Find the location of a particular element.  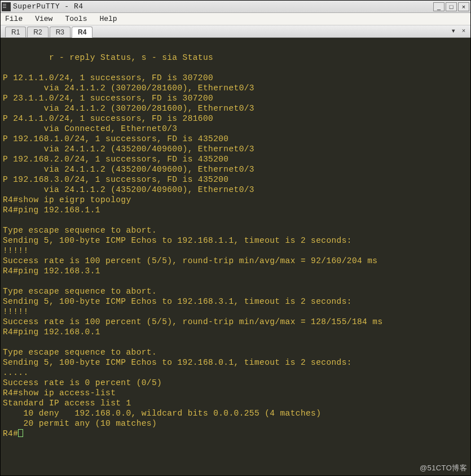

menu-bar: File View Tools Help is located at coordinates (236, 19).